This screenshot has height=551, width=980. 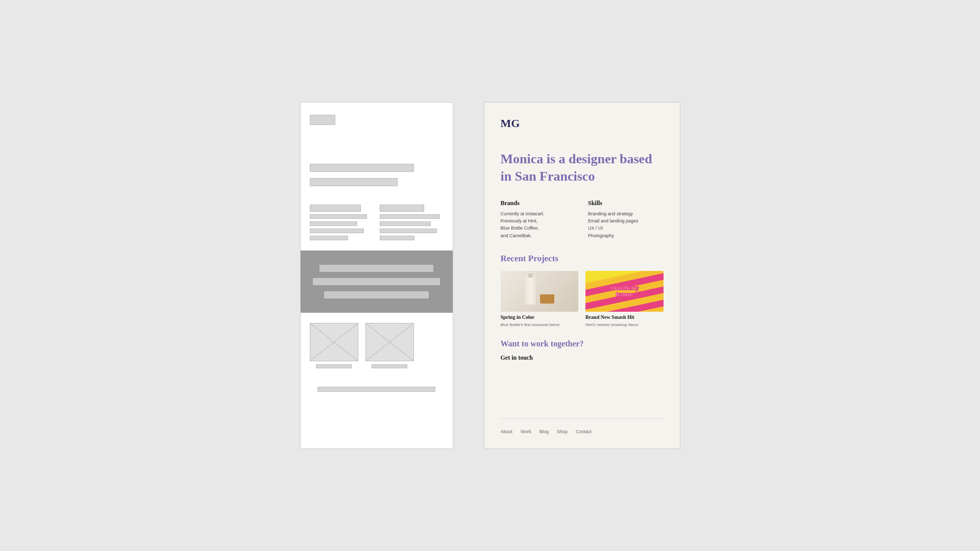 I want to click on bb-bottle, so click(x=530, y=291).